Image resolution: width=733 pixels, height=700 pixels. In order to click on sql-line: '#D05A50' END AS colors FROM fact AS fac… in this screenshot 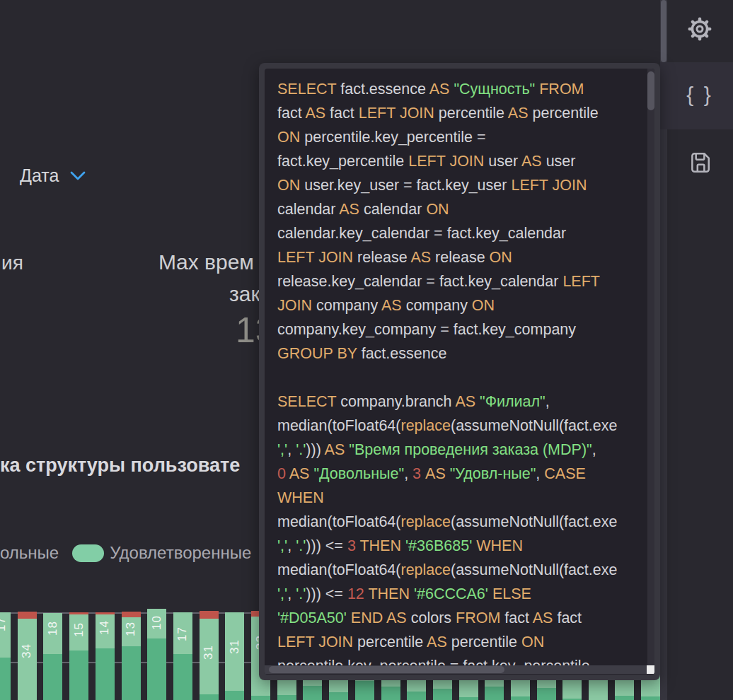, I will do `click(461, 618)`.